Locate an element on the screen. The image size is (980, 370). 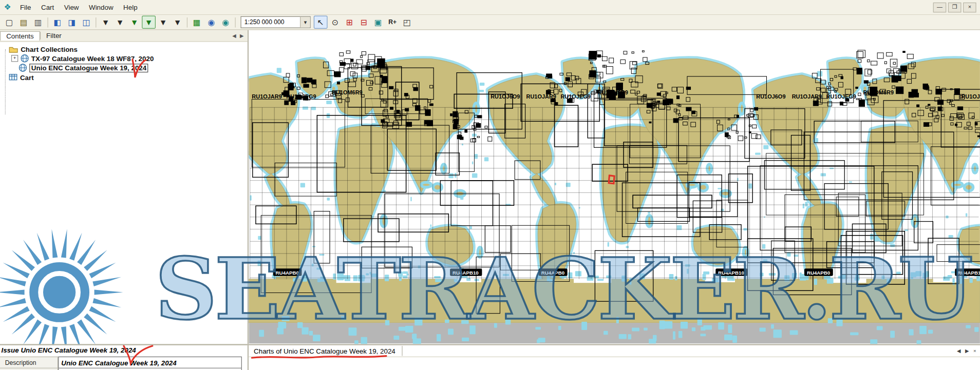
pointer-tool-icon: ↖ is located at coordinates (321, 22).